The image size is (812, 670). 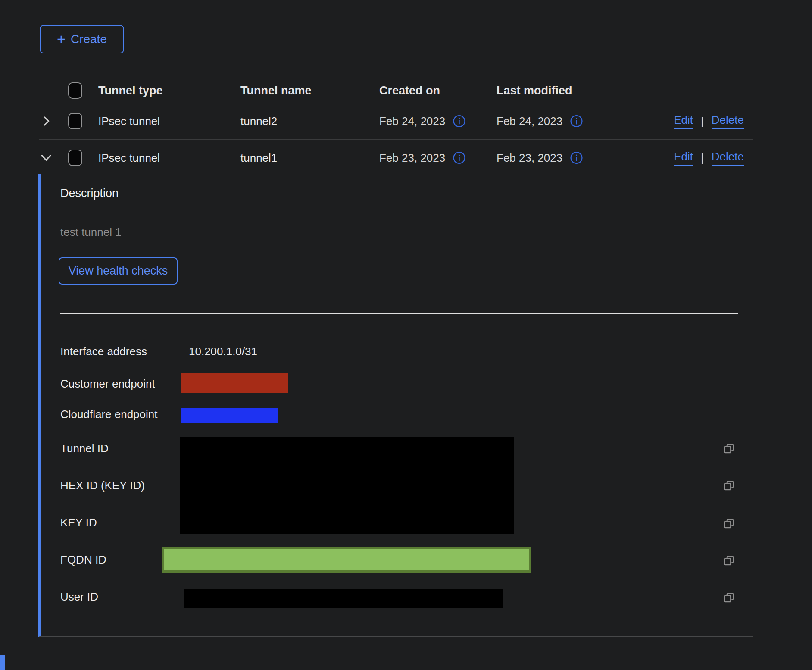 What do you see at coordinates (103, 351) in the screenshot?
I see `interface-address-label: Interface address` at bounding box center [103, 351].